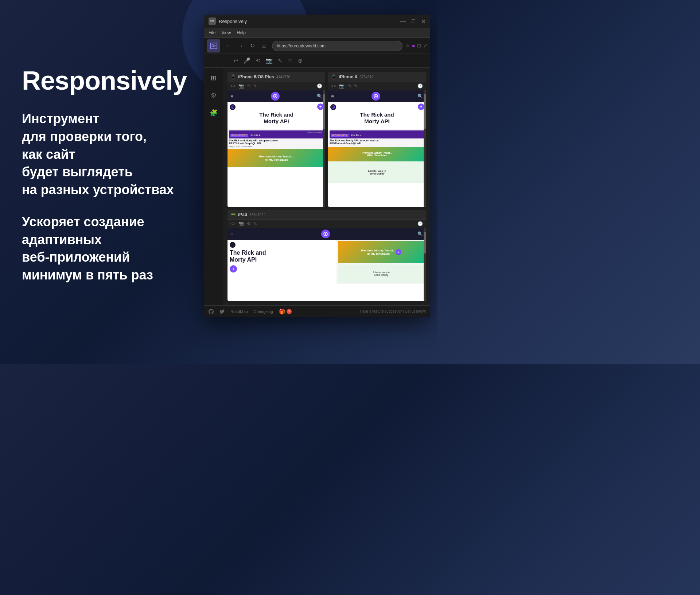 The height and width of the screenshot is (595, 700). Describe the element at coordinates (327, 187) in the screenshot. I see `content-area: 📱 iPhone 6/7/8 Plus 414x736 <> 📷 ⟲ ✎ 🕐 ≡` at that location.